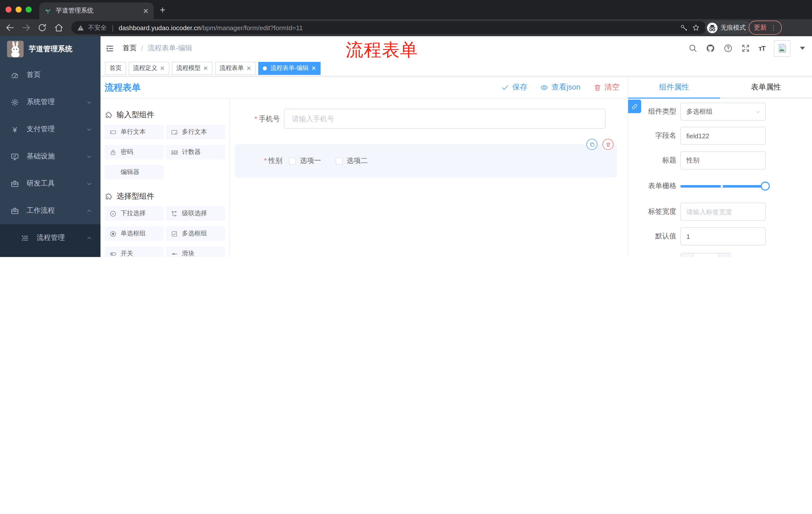 The image size is (812, 514). Describe the element at coordinates (684, 28) in the screenshot. I see `password-key-icon` at that location.